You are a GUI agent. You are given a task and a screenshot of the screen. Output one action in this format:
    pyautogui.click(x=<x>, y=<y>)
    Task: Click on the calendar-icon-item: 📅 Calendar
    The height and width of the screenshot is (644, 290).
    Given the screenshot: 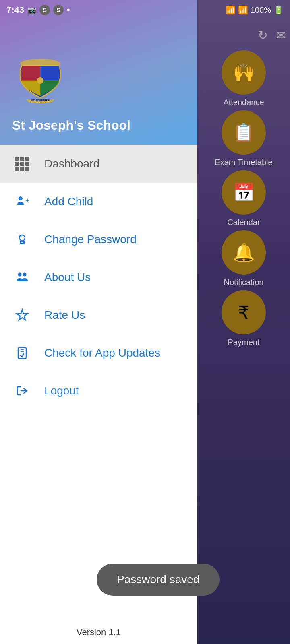 What is the action you would take?
    pyautogui.click(x=244, y=199)
    